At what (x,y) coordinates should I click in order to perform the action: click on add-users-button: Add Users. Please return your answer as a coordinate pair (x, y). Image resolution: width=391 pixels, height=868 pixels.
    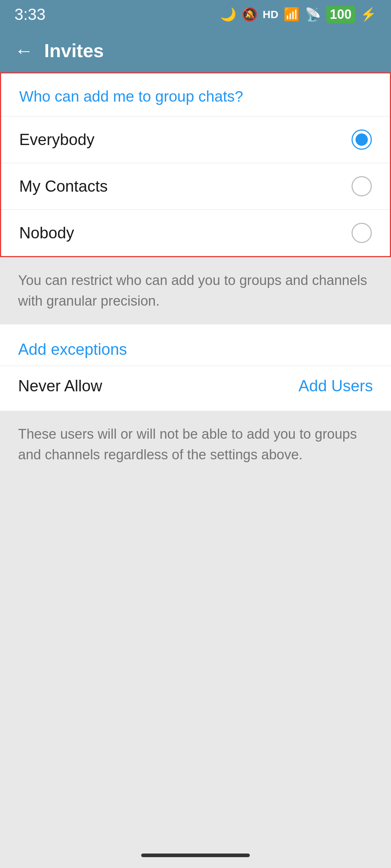
    Looking at the image, I should click on (336, 386).